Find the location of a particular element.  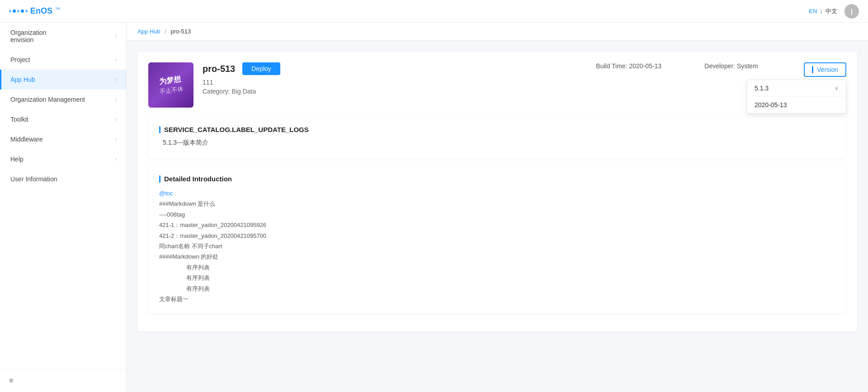

logo-dots is located at coordinates (18, 11).